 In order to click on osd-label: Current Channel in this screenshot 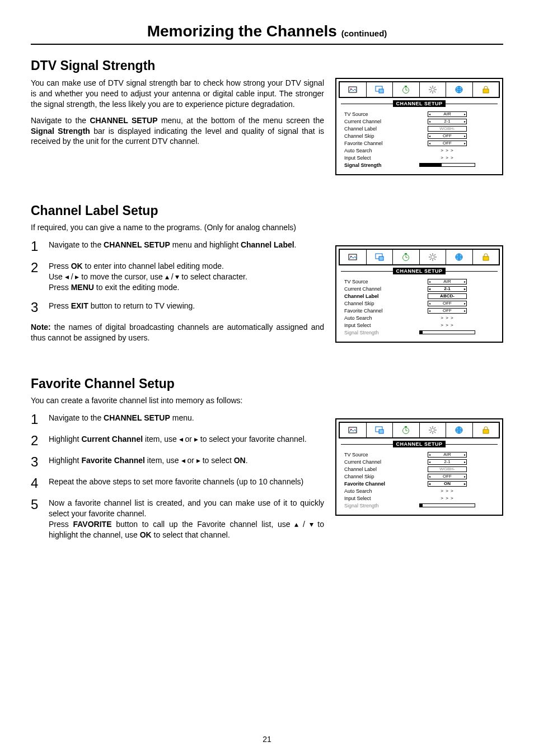, I will do `click(372, 122)`.